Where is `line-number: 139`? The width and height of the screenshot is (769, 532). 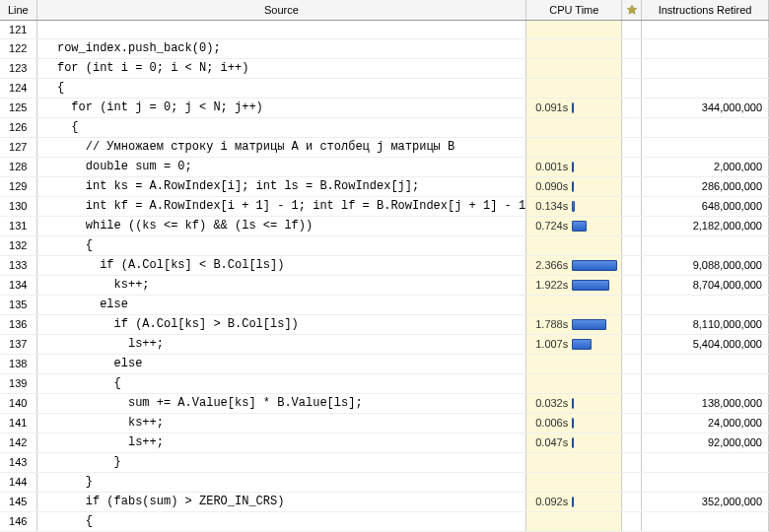
line-number: 139 is located at coordinates (18, 383).